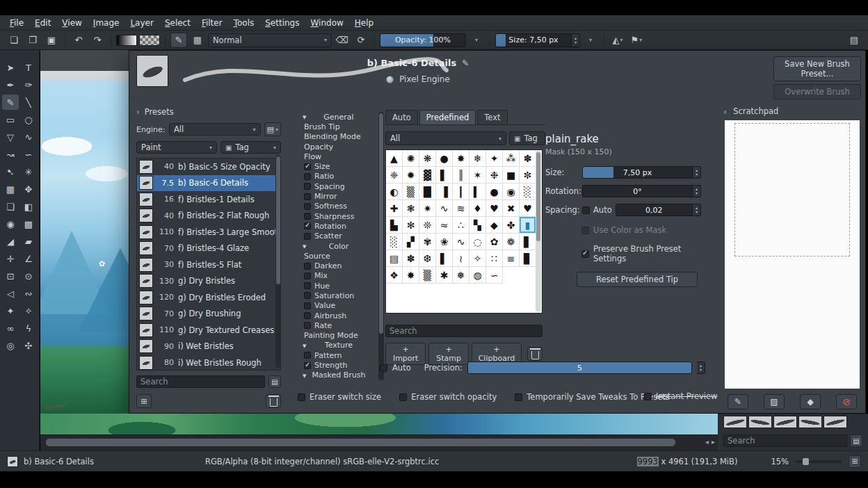 The height and width of the screenshot is (488, 868). I want to click on menu-item: Filter, so click(212, 23).